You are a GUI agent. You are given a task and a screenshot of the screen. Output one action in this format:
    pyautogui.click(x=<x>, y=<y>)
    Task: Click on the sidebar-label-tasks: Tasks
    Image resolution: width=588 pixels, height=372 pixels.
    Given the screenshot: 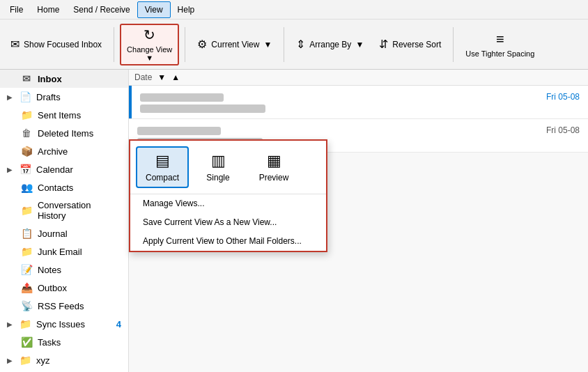 What is the action you would take?
    pyautogui.click(x=49, y=343)
    